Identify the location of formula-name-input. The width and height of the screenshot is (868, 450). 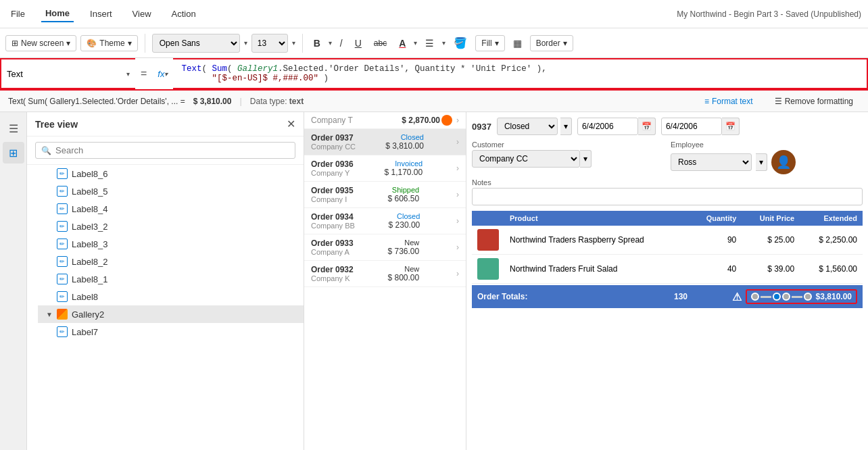
(65, 74).